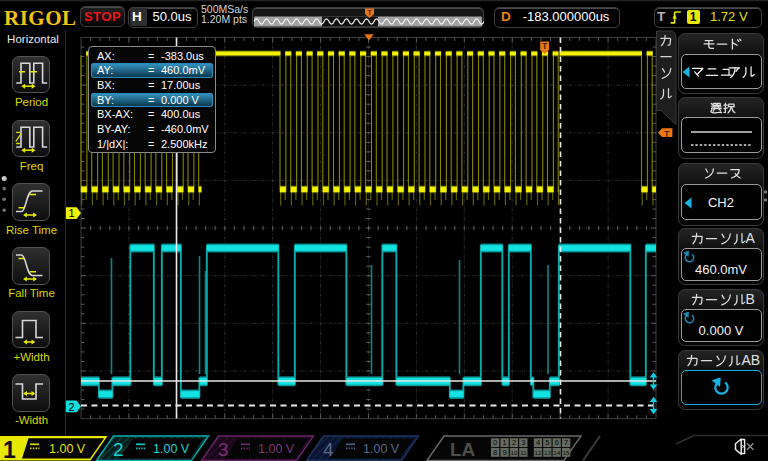 This screenshot has width=768, height=461. Describe the element at coordinates (557, 442) in the screenshot. I see `svg-text: 6` at that location.